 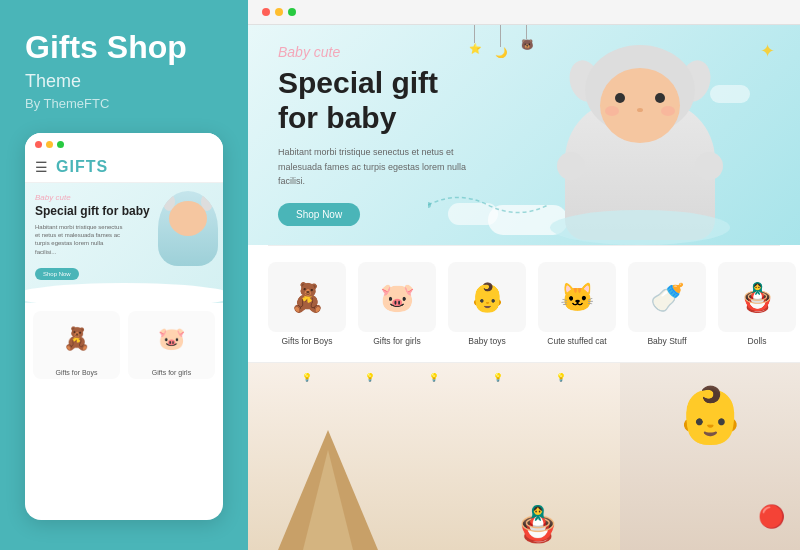 What do you see at coordinates (666, 341) in the screenshot?
I see `product-name: Baby Stuff` at bounding box center [666, 341].